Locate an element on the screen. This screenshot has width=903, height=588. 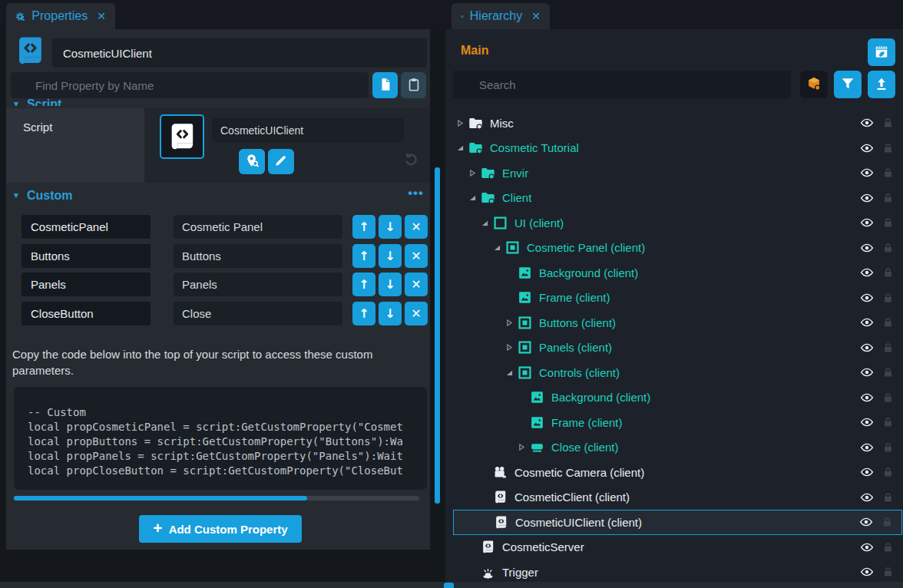
tree-row: Frame (client) is located at coordinates (677, 298).